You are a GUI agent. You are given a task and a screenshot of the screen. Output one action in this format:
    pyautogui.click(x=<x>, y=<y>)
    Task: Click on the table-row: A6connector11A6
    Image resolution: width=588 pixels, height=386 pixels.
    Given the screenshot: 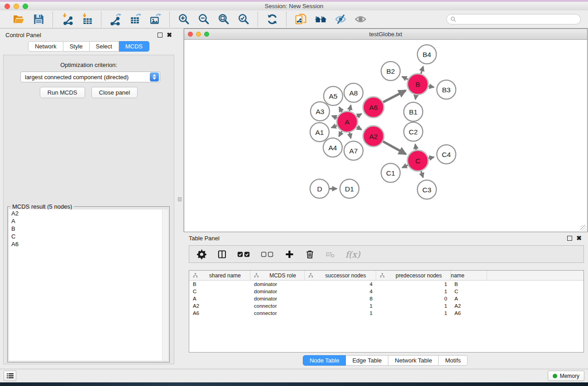 What is the action you would take?
    pyautogui.click(x=387, y=313)
    